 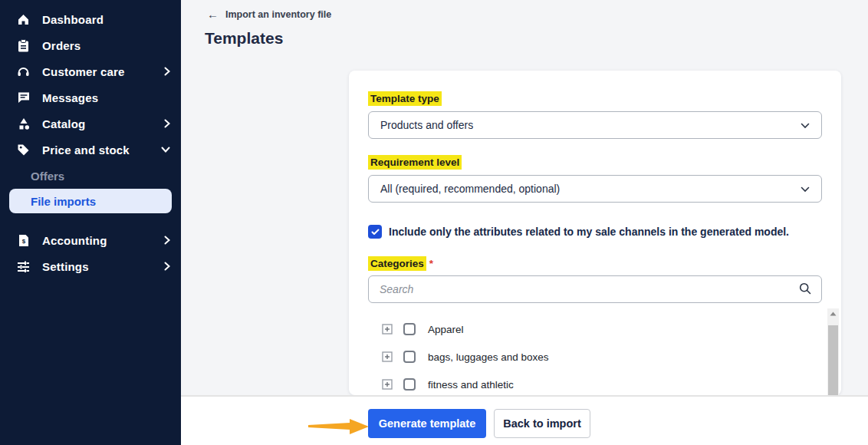 What do you see at coordinates (595, 289) in the screenshot?
I see `categories-search` at bounding box center [595, 289].